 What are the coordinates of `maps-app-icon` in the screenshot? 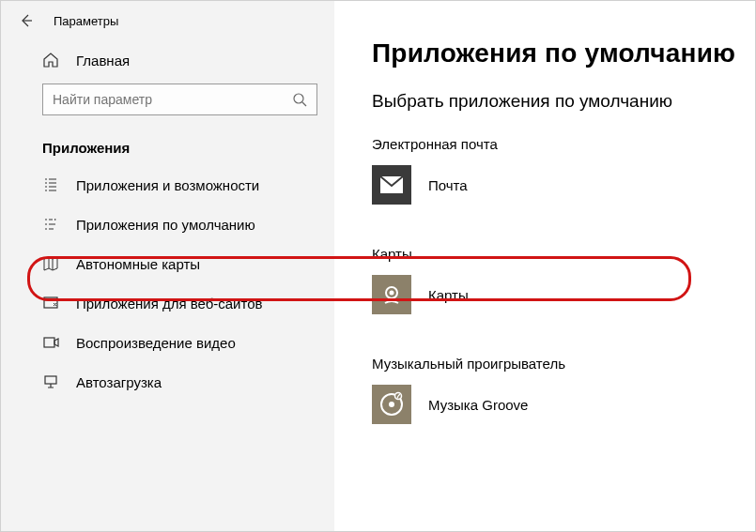 It's located at (392, 295).